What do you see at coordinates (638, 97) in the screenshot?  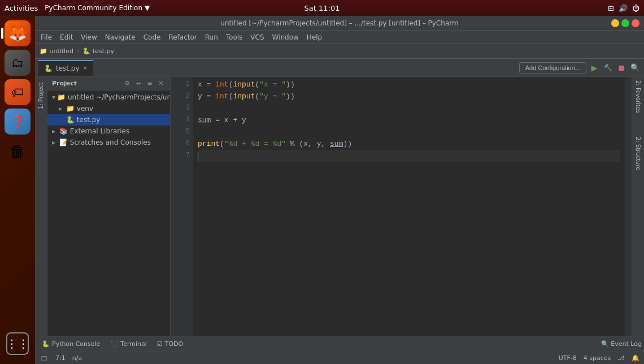 I see `favorites-strip-label: 2: Favorites` at bounding box center [638, 97].